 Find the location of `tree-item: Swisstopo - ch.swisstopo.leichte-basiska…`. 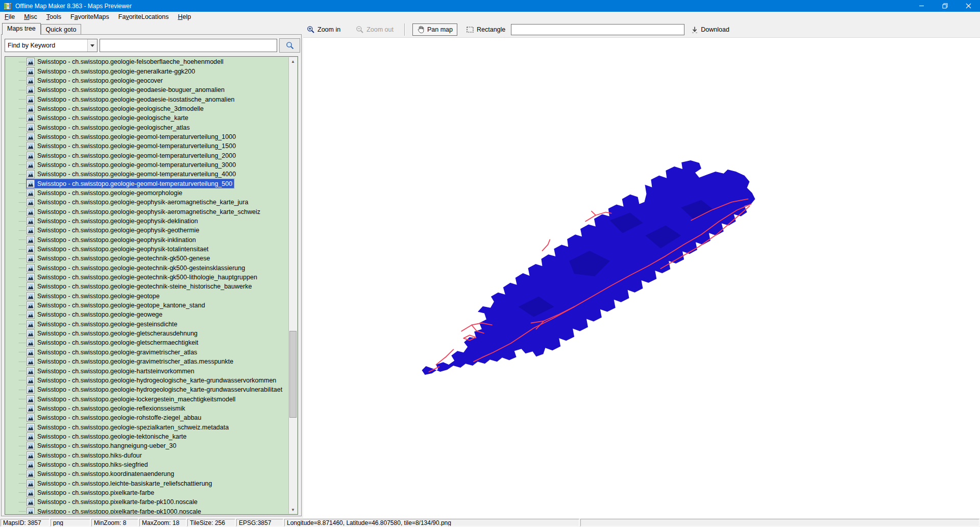

tree-item: Swisstopo - ch.swisstopo.leichte-basiska… is located at coordinates (147, 483).